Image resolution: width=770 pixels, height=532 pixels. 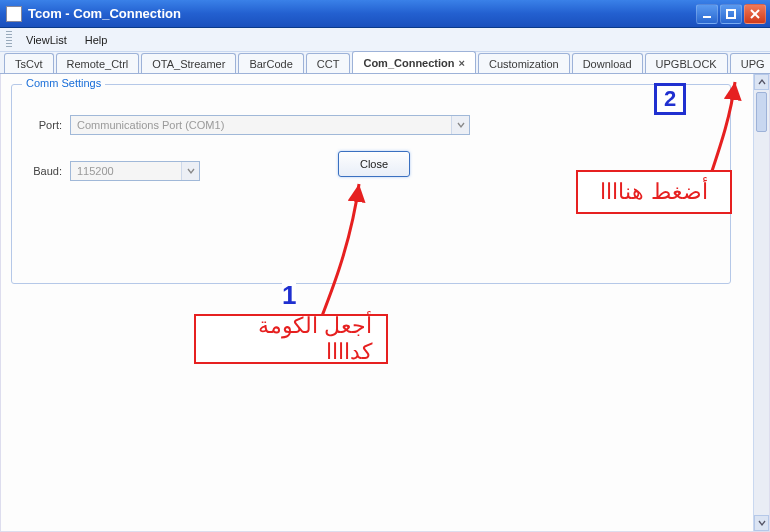 I want to click on window-title: Tcom - Com_Connection, so click(x=362, y=14).